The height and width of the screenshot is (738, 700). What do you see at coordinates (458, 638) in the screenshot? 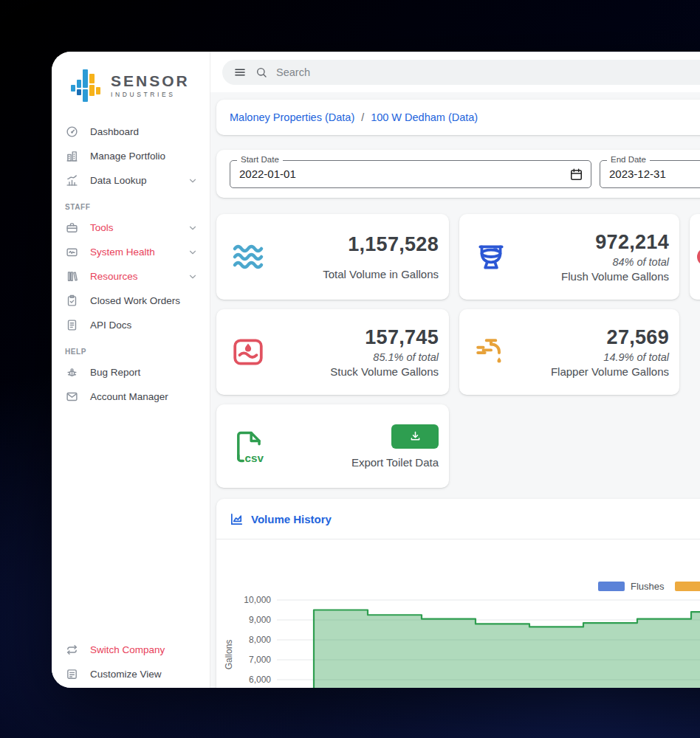
I see `volume-chart-svg: 10,0009,0008,0007,0006,000` at bounding box center [458, 638].